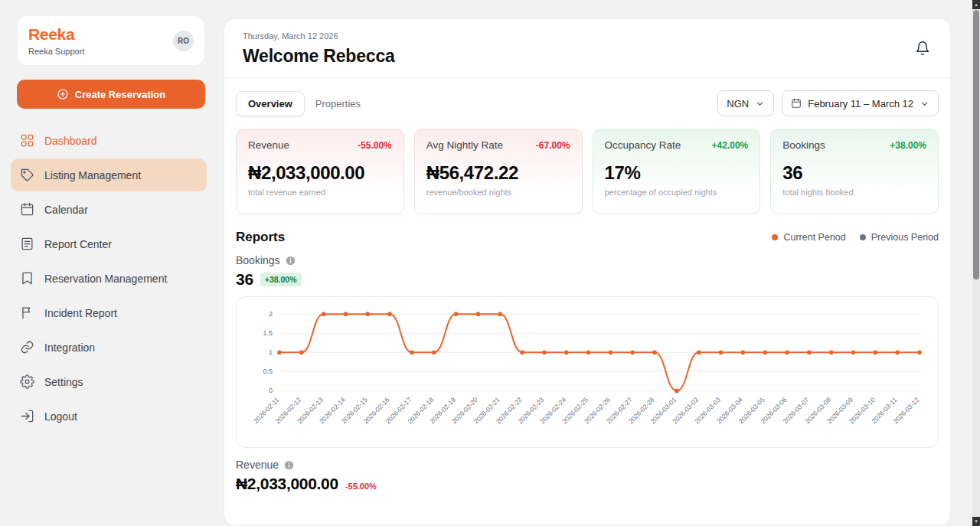 The image size is (980, 526). Describe the element at coordinates (861, 103) in the screenshot. I see `date-range-picker: February 11 – March 12` at that location.